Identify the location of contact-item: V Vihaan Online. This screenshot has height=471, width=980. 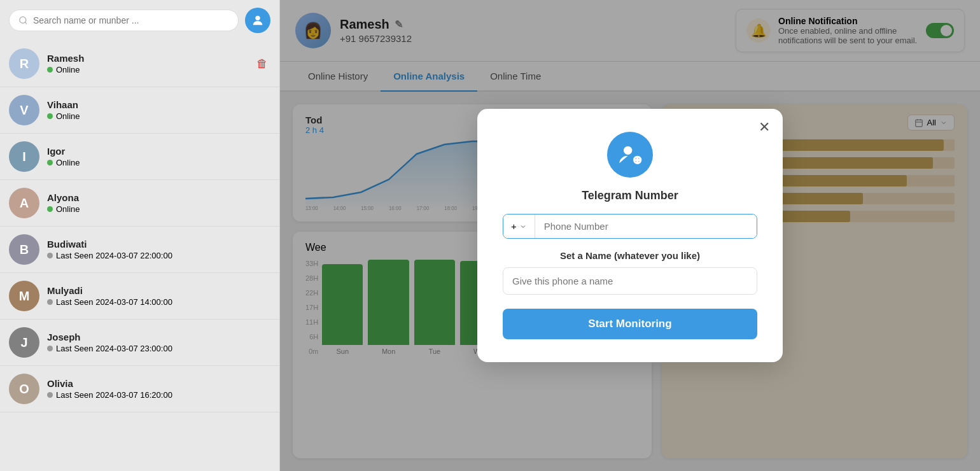
(140, 111).